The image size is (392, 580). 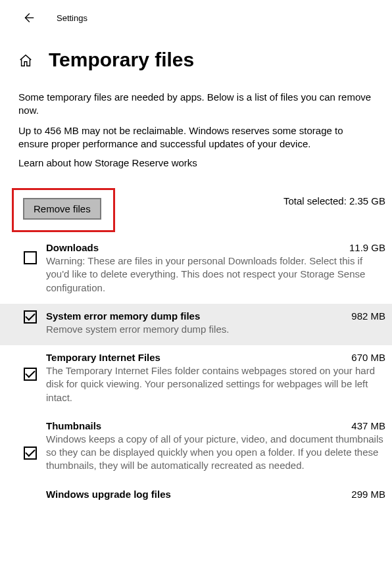 What do you see at coordinates (365, 426) in the screenshot?
I see `item-size: 437 MB` at bounding box center [365, 426].